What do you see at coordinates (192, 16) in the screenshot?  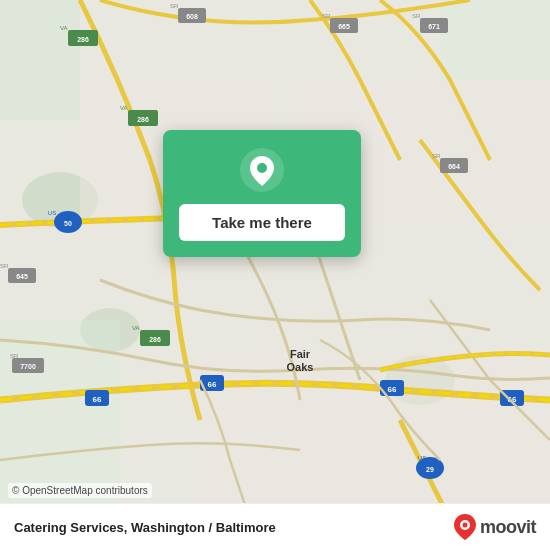 I see `svg-text: 608` at bounding box center [192, 16].